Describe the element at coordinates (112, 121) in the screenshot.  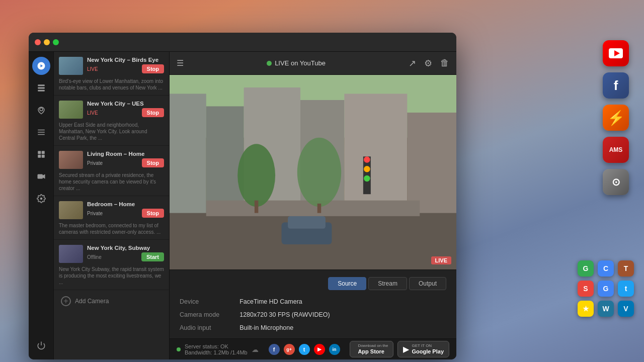
I see `camera-item-nyc-ues: New York City – UES LIVE Stop Upper East…` at that location.